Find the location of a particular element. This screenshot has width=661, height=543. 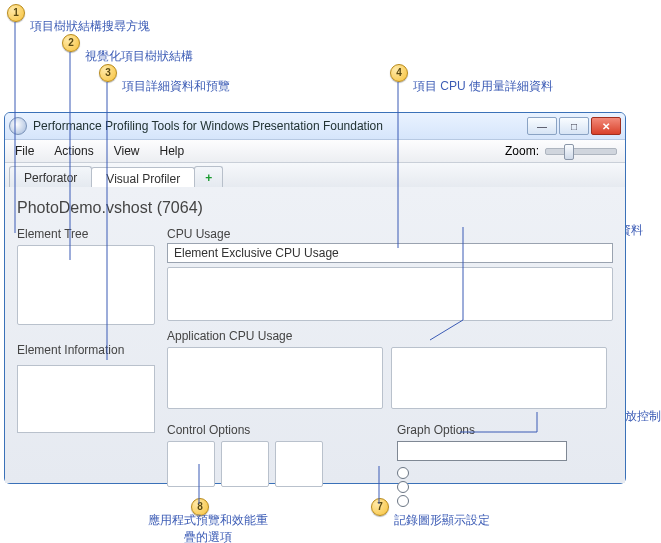

app-icon is located at coordinates (18, 126).